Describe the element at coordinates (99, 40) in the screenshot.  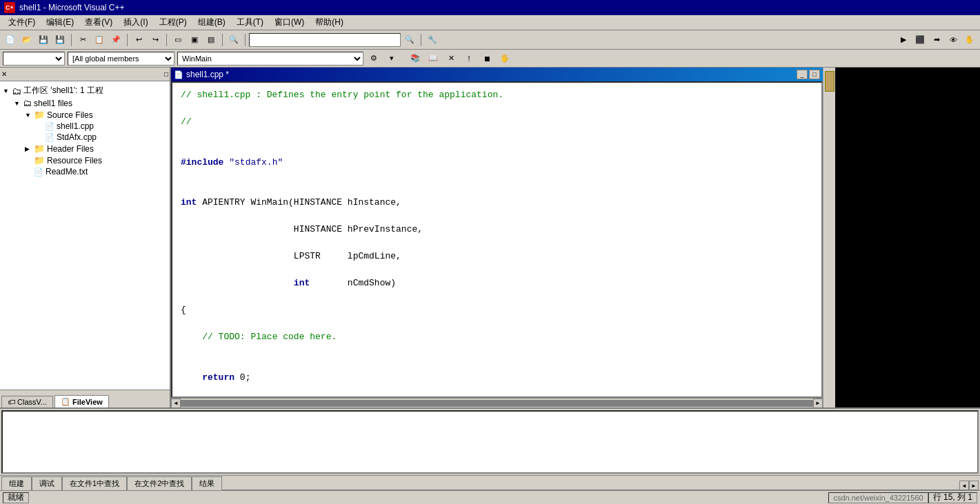
I see `copy-button: 📋` at that location.